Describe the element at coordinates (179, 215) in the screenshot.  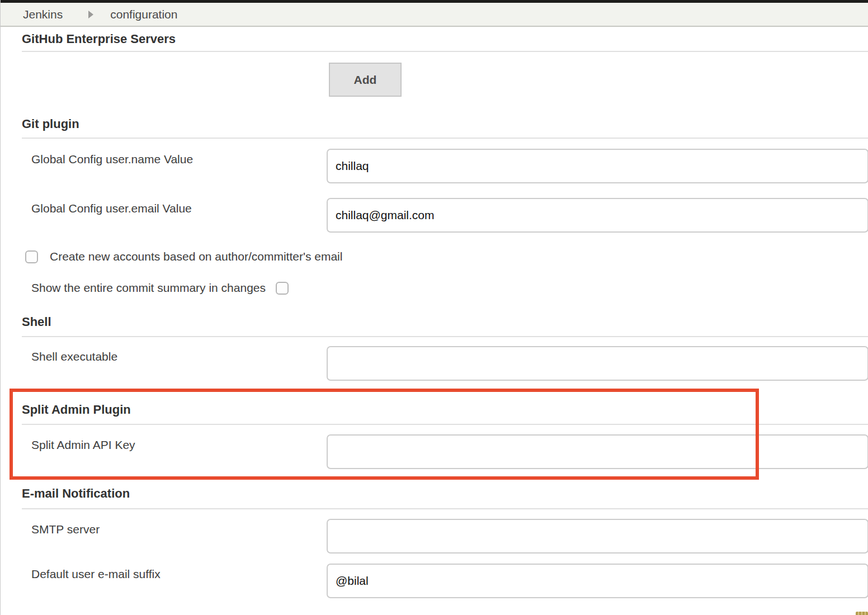
I see `global-config-useremail-label: Global Config user.email Value` at that location.